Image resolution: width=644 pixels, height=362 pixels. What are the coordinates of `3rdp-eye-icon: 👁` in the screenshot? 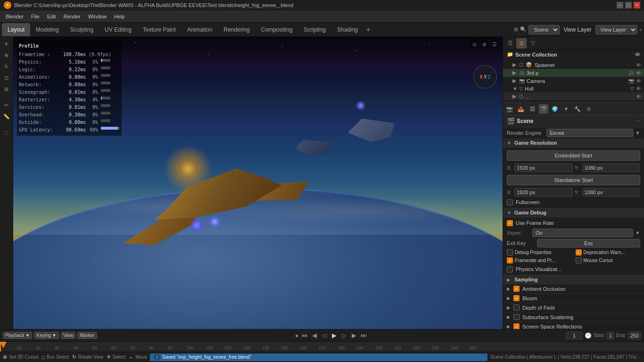 It's located at (638, 73).